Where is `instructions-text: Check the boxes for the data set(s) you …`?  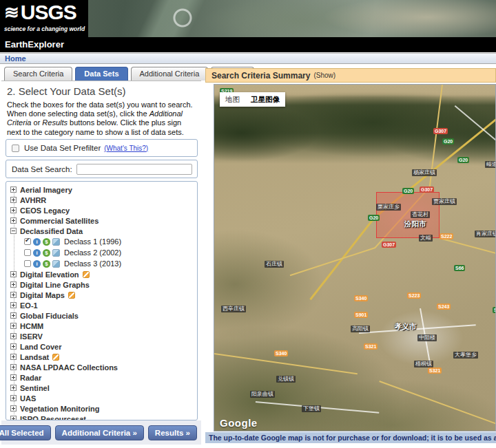
instructions-text: Check the boxes for the data set(s) you … is located at coordinates (102, 118).